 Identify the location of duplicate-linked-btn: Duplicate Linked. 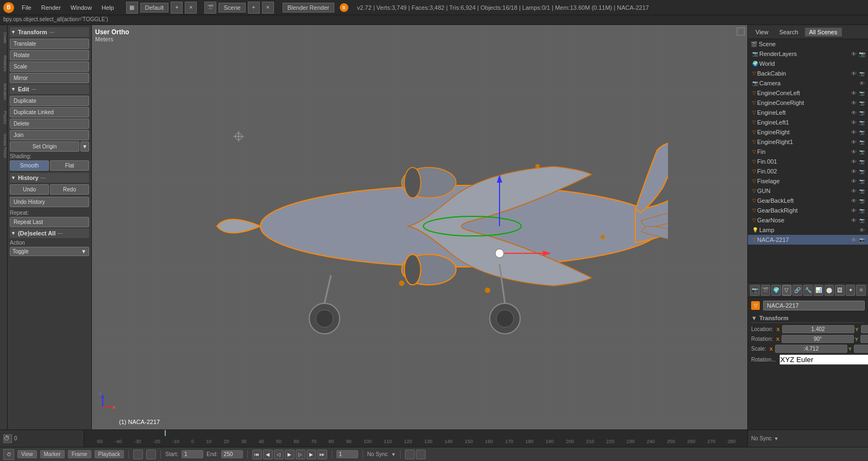
(49, 112).